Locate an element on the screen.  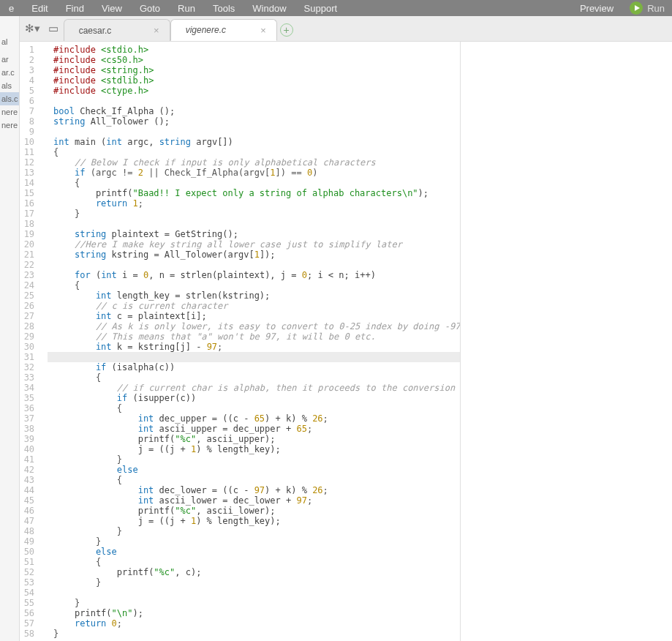
tree-item: al is located at coordinates (10, 42).